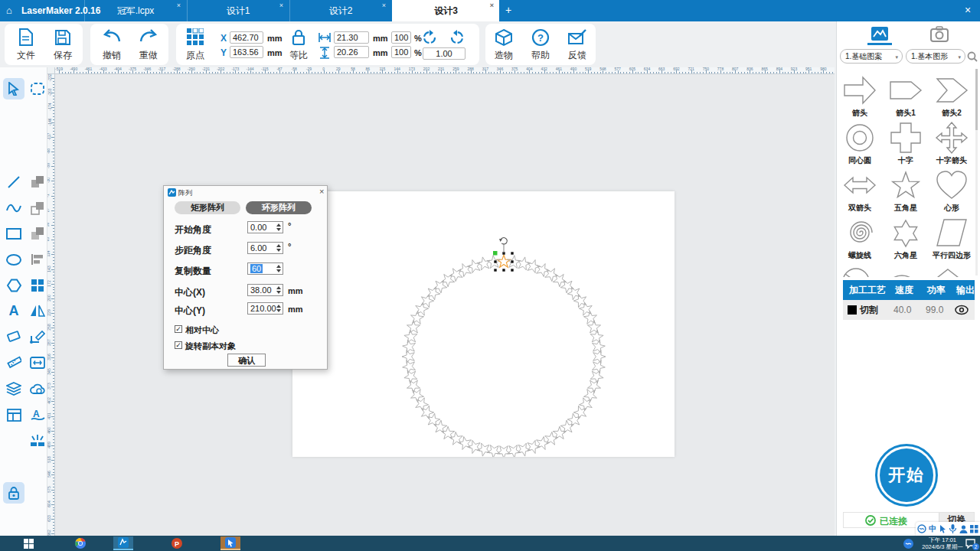 The height and width of the screenshot is (551, 980). What do you see at coordinates (860, 191) in the screenshot?
I see `shape-double-arrow: 双箭头` at bounding box center [860, 191].